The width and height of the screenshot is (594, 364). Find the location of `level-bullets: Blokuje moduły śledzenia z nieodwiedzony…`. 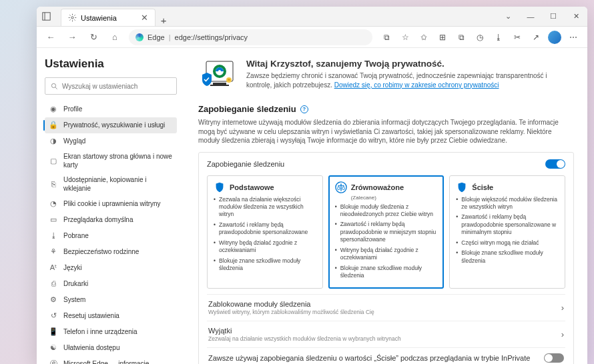

level-bullets: Blokuje moduły śledzenia z nieodwiedzony… is located at coordinates (386, 241).